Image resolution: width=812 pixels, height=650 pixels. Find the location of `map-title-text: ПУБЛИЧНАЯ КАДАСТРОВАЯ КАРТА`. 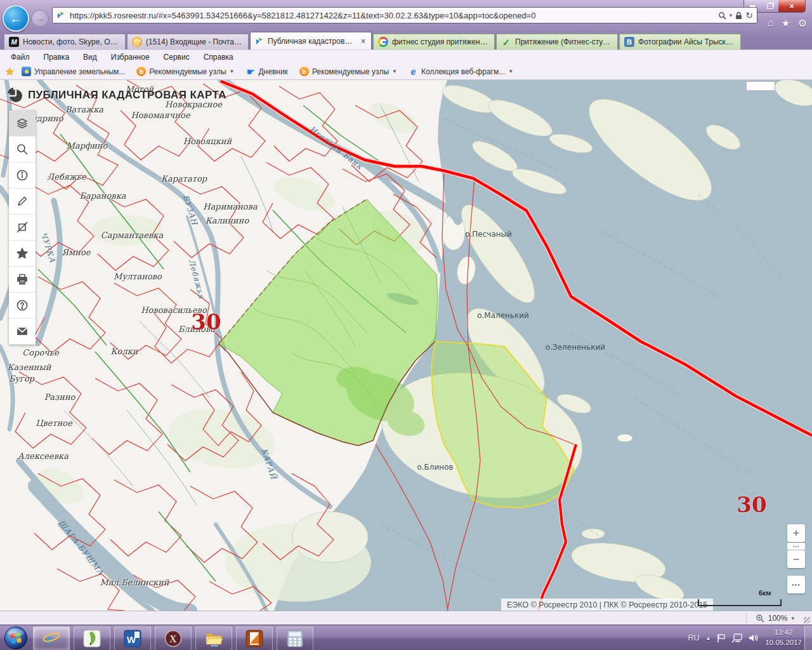

map-title-text: ПУБЛИЧНАЯ КАДАСТРОВАЯ КАРТА is located at coordinates (127, 95).